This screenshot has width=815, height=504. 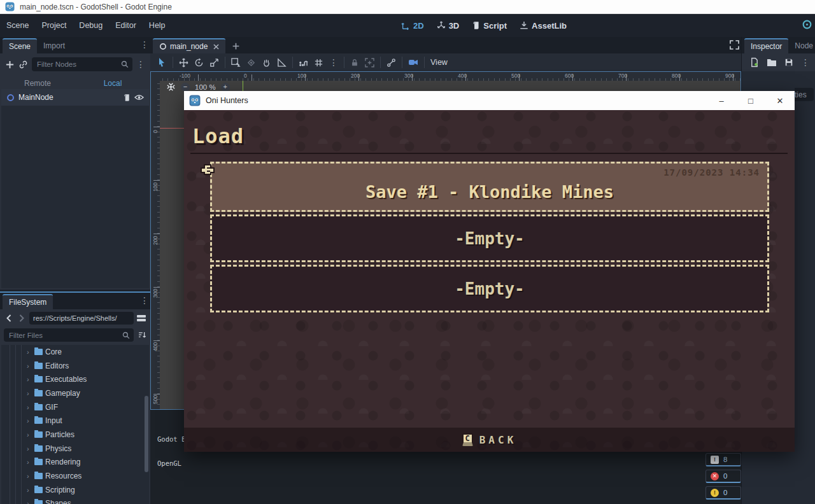 What do you see at coordinates (735, 45) in the screenshot?
I see `distraction-free-icon` at bounding box center [735, 45].